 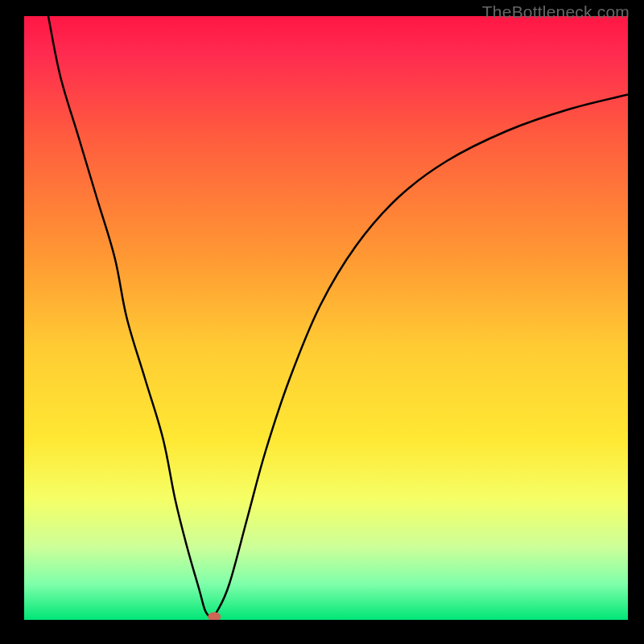 What do you see at coordinates (555, 12) in the screenshot?
I see `watermark-text: TheBottleneck.com` at bounding box center [555, 12].